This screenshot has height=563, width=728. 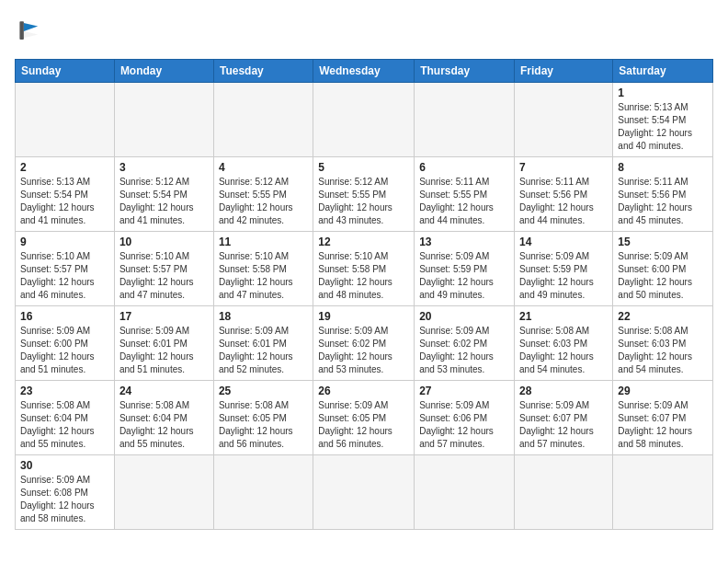 What do you see at coordinates (664, 195) in the screenshot?
I see `calendar-cell: 8Sunrise: 5:11 AM Sunset: 5:56 PM Daylig…` at bounding box center [664, 195].